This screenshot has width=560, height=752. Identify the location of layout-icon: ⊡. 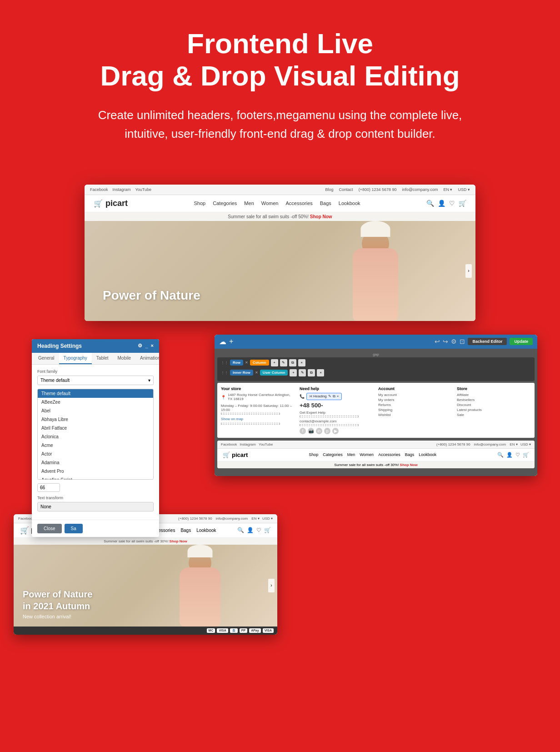
(462, 341).